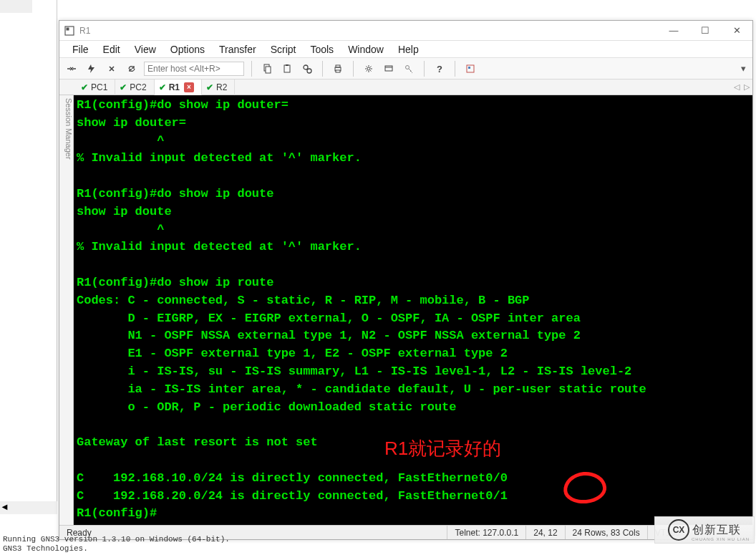 The image size is (756, 555). I want to click on extra-icon, so click(470, 69).